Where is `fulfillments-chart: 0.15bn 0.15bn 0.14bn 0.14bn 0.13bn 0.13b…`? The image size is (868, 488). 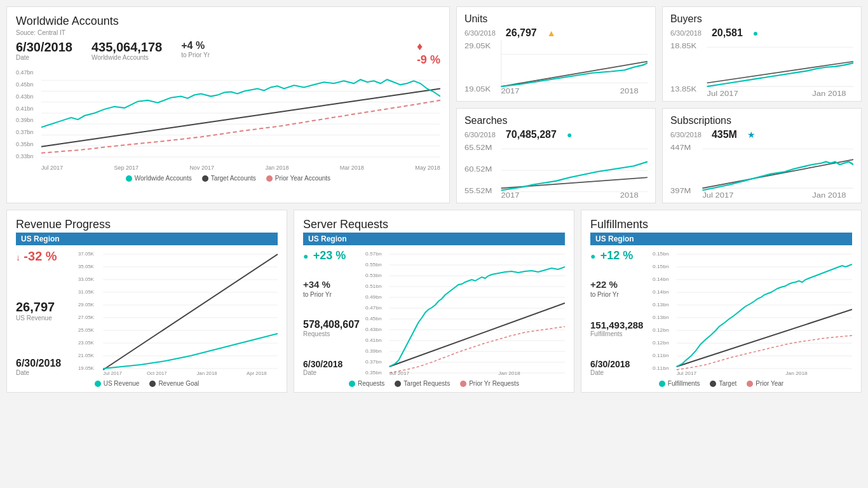
fulfillments-chart: 0.15bn 0.15bn 0.14bn 0.14bn 0.13bn 0.13b… is located at coordinates (752, 313).